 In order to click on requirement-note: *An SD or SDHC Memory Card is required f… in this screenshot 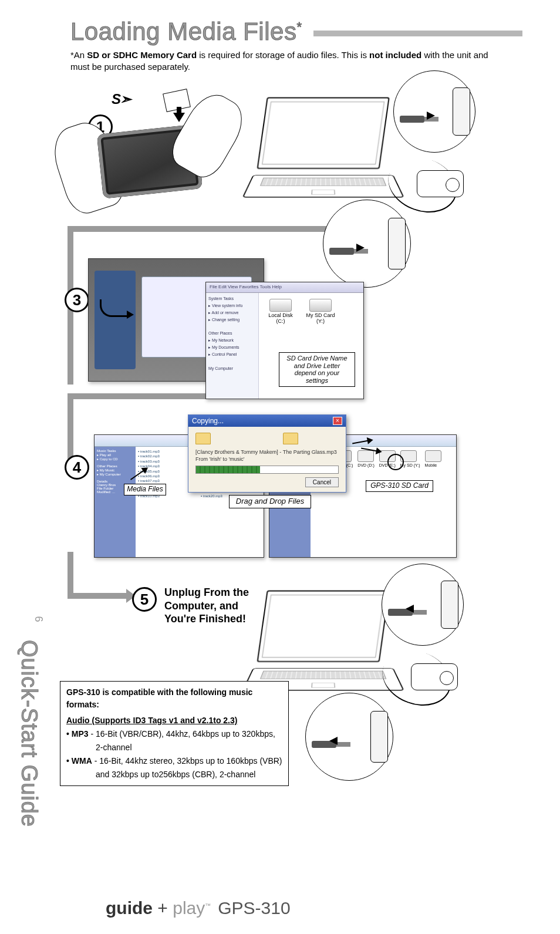, I will do `click(288, 61)`.